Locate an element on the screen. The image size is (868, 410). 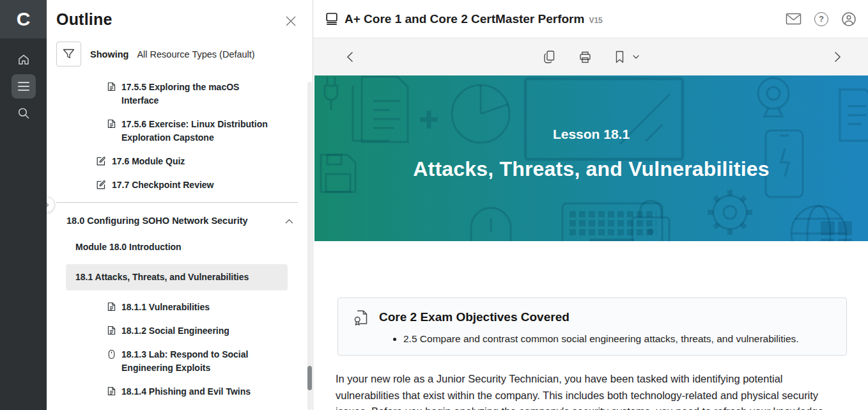
chevron-left-icon is located at coordinates (350, 57).